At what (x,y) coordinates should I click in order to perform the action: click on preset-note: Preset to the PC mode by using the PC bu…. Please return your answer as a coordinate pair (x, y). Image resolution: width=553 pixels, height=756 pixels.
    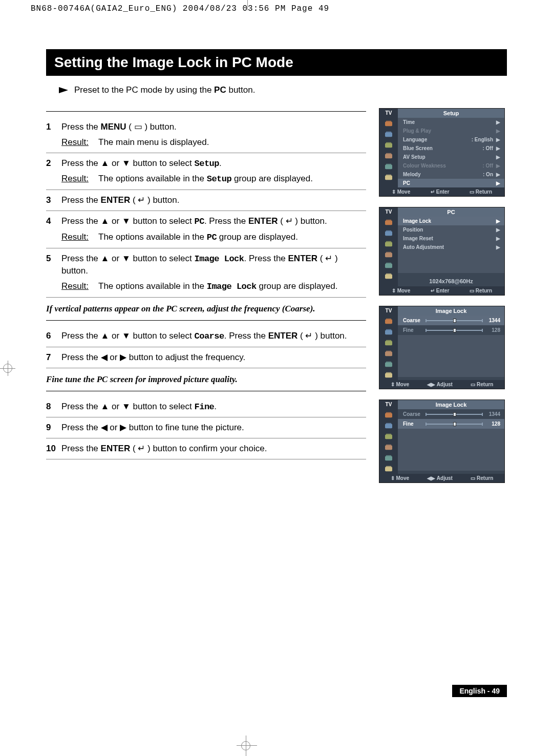
    Looking at the image, I should click on (283, 90).